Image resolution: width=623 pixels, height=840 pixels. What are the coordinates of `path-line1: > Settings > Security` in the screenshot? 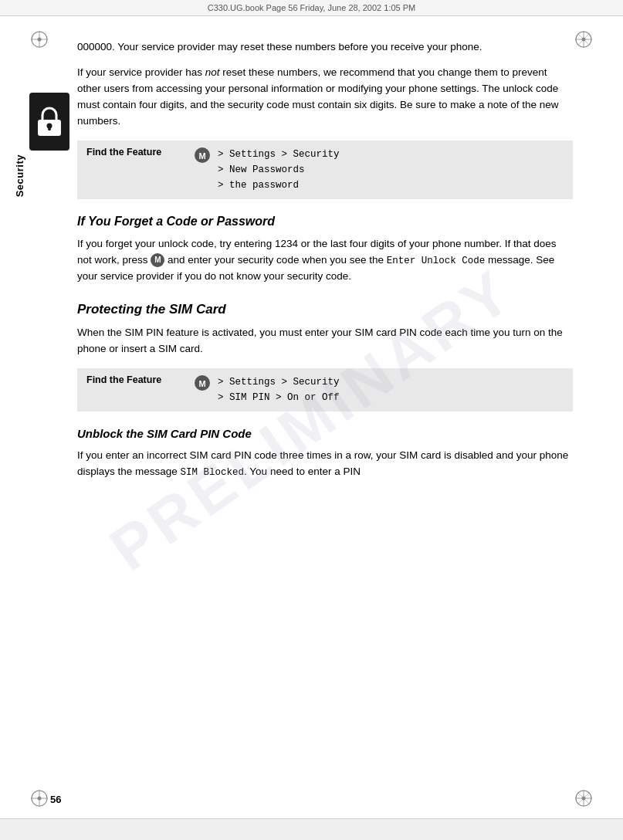 It's located at (279, 154).